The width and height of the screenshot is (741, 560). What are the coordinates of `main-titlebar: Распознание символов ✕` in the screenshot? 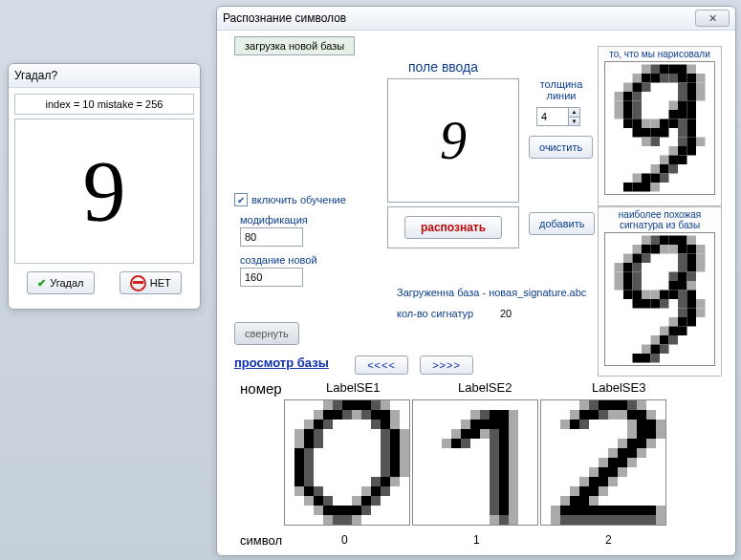 It's located at (476, 19).